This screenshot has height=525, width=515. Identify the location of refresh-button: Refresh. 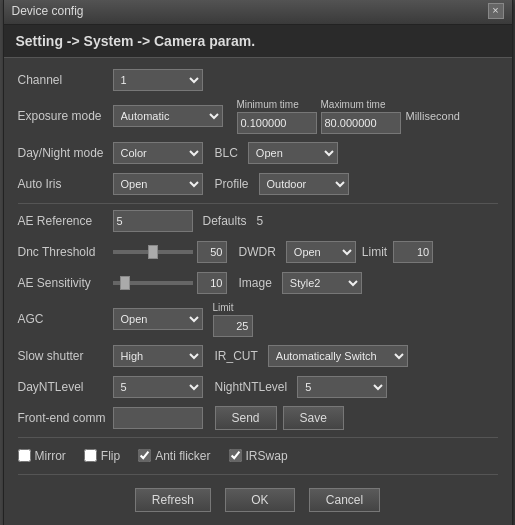
(173, 500).